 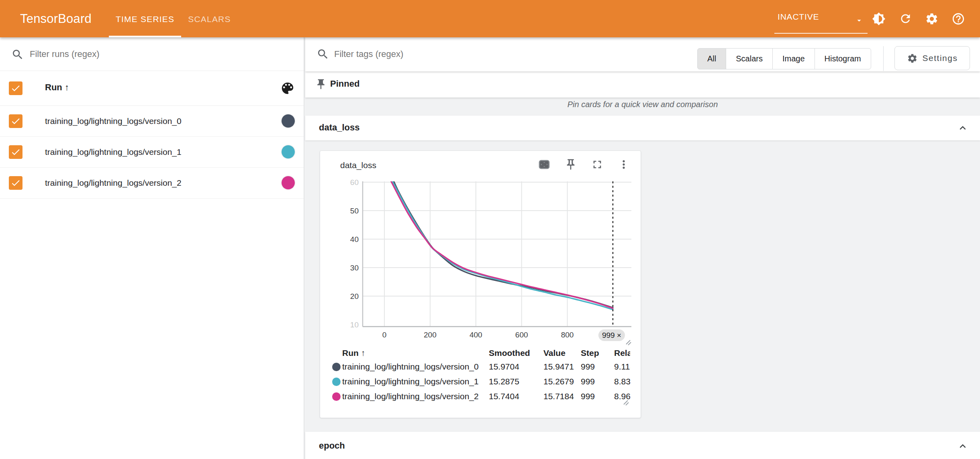 What do you see at coordinates (353, 353) in the screenshot?
I see `col-run: Run ↑` at bounding box center [353, 353].